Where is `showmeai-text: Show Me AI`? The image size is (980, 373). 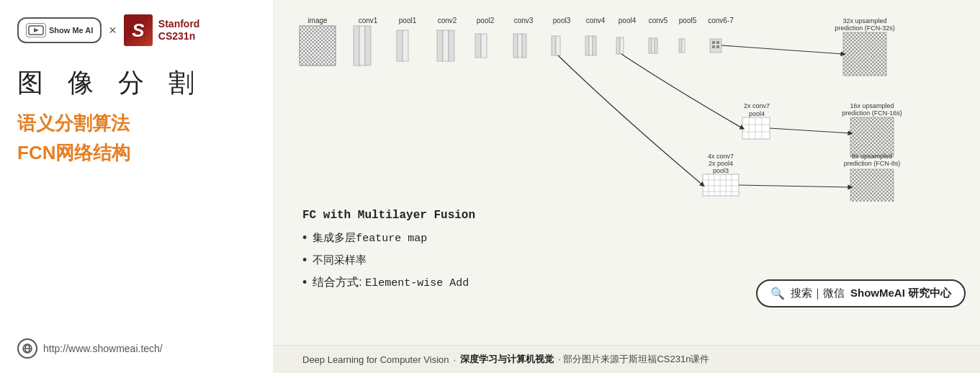 showmeai-text: Show Me AI is located at coordinates (71, 30).